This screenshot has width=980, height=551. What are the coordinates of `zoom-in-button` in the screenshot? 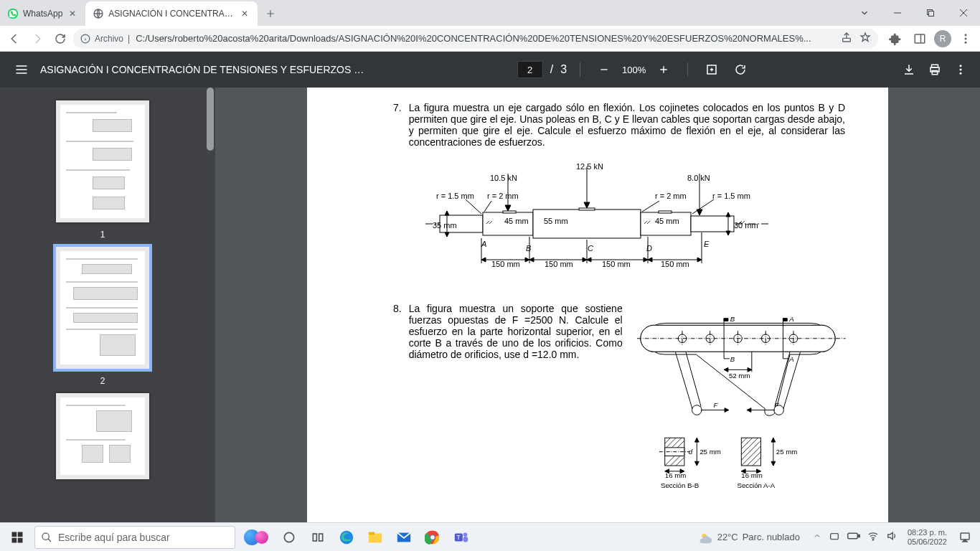 It's located at (664, 70).